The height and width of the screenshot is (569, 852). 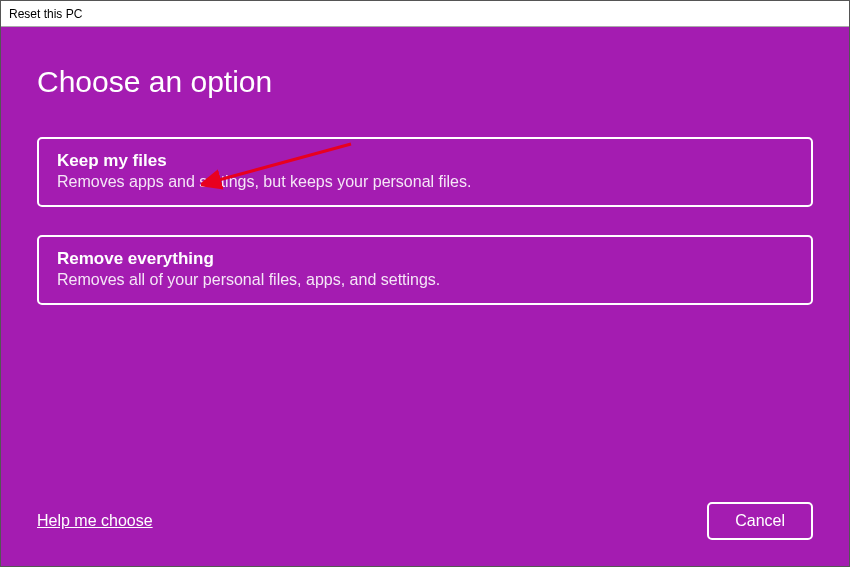 What do you see at coordinates (425, 280) in the screenshot?
I see `option-description: Removes all of your personal files, apps…` at bounding box center [425, 280].